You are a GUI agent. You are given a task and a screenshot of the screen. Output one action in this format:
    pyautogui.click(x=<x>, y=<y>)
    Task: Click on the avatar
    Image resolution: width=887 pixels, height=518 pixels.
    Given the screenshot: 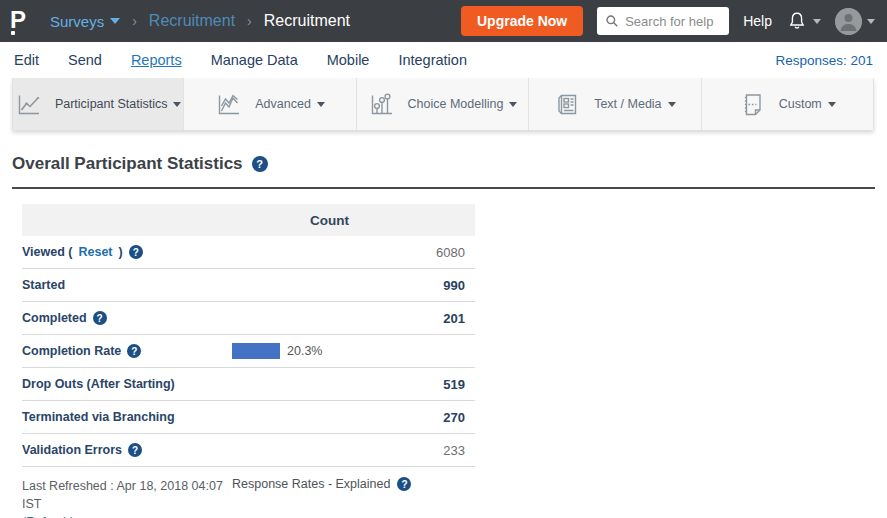 What is the action you would take?
    pyautogui.click(x=848, y=22)
    